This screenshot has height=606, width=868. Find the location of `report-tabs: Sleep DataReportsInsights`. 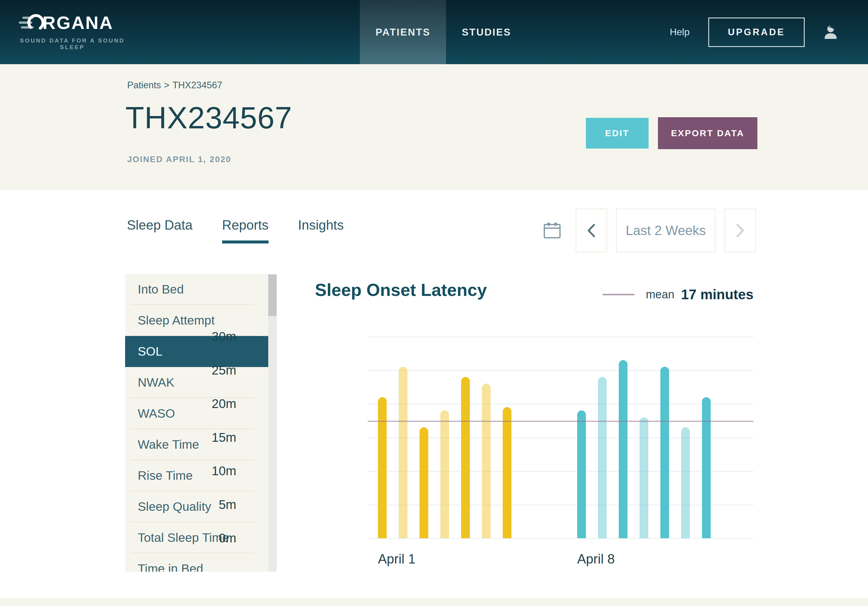

report-tabs: Sleep DataReportsInsights is located at coordinates (235, 231).